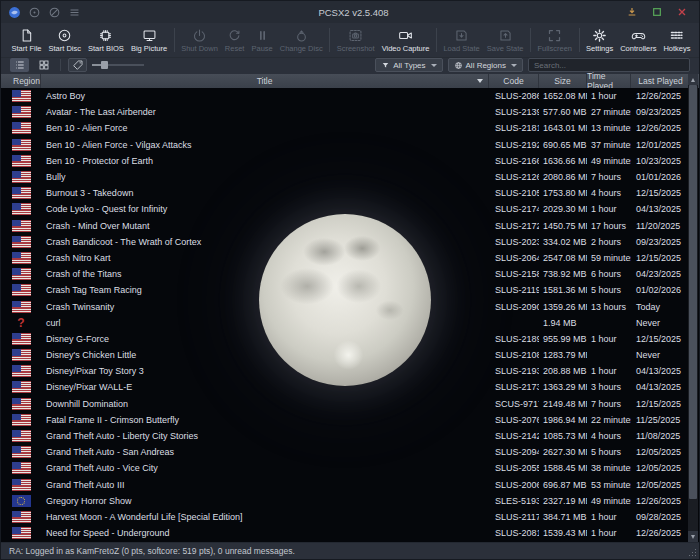 This screenshot has width=700, height=560. I want to click on cell-code: SLUS-20552, so click(514, 468).